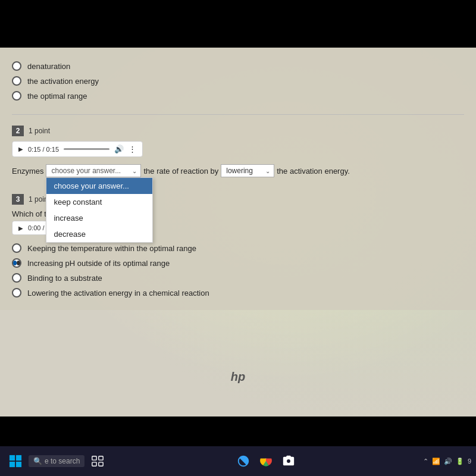 The width and height of the screenshot is (476, 476). I want to click on sentence-middle: the rate of reaction by, so click(181, 171).